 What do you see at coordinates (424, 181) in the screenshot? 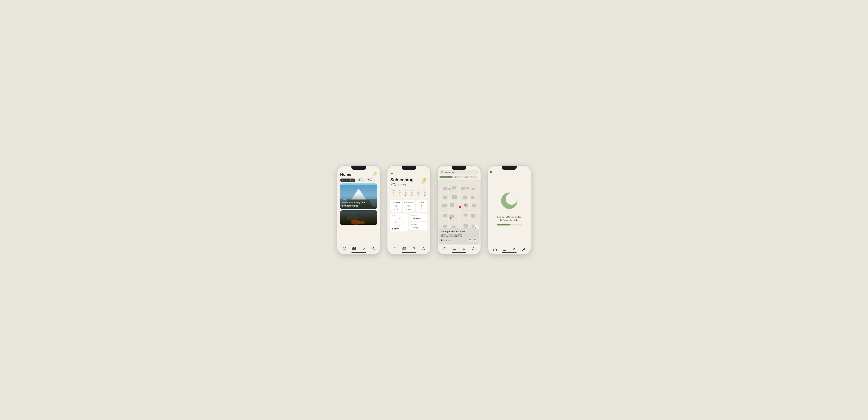
I see `sun-cloud-icon` at bounding box center [424, 181].